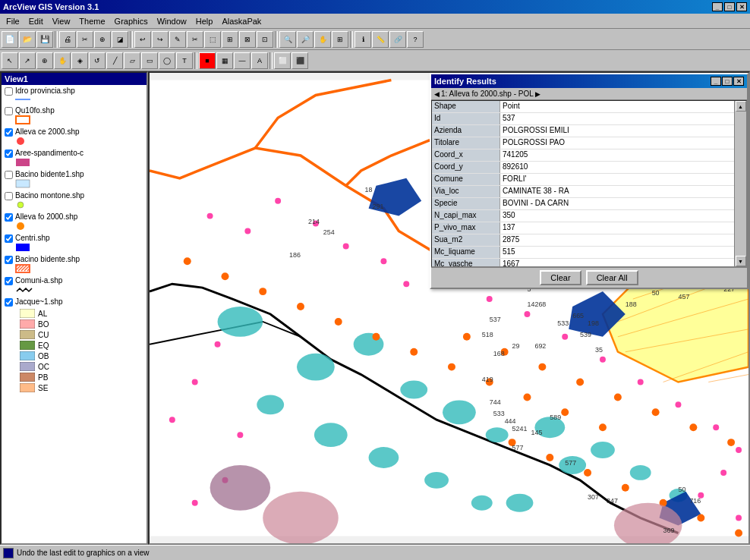  What do you see at coordinates (730, 7) in the screenshot?
I see `maximize-btn: □` at bounding box center [730, 7].